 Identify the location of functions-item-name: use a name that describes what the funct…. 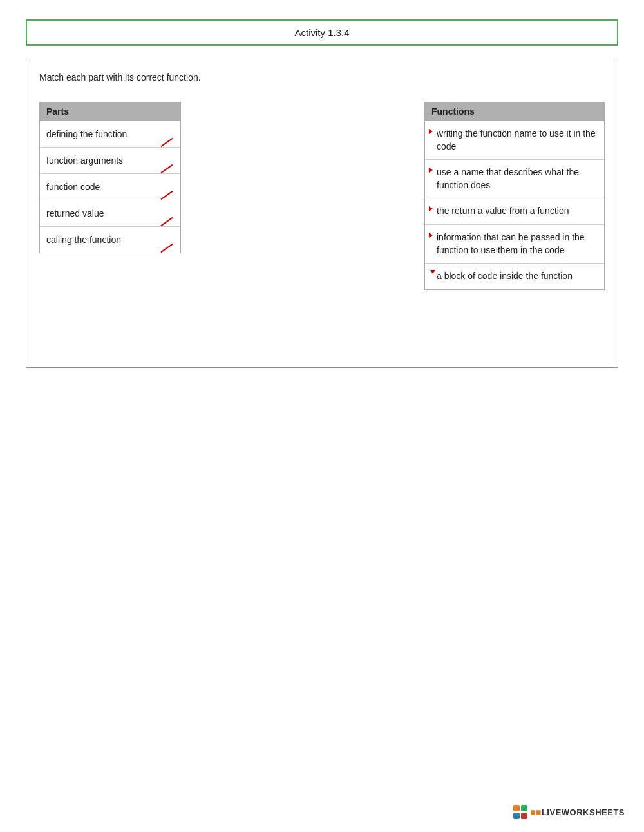
(515, 179).